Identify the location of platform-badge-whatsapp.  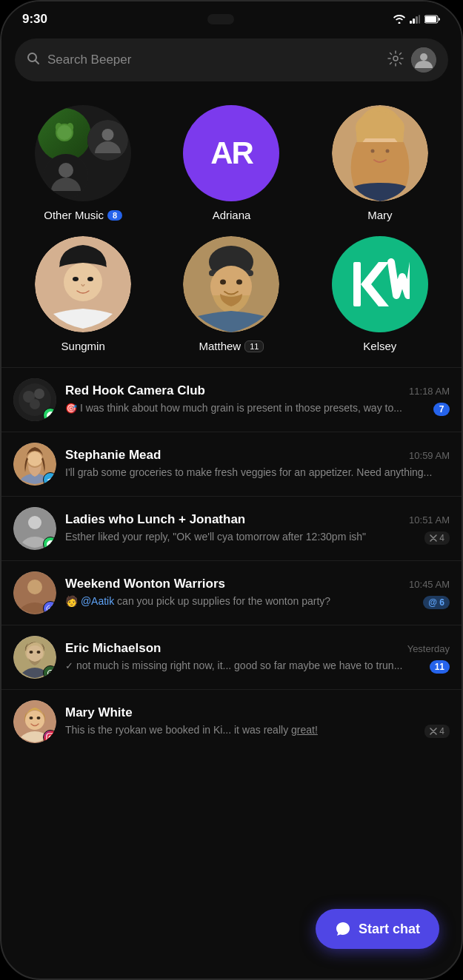
(50, 415).